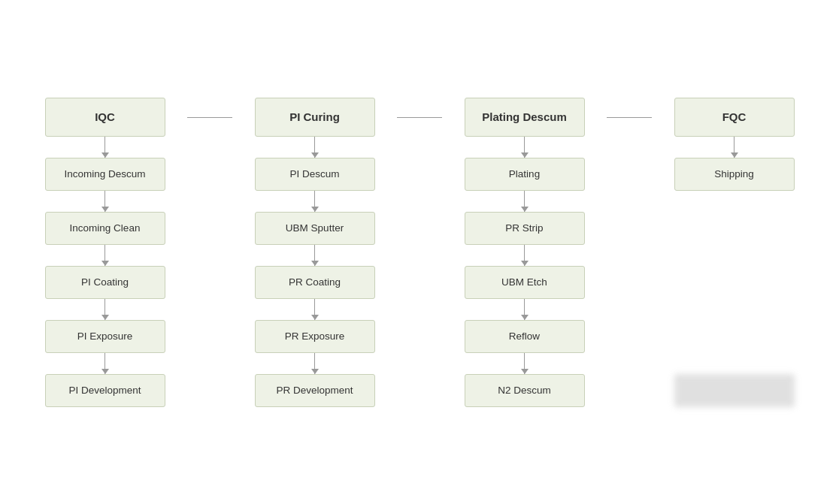  I want to click on column-2: PI Curing PI Descum UBM Sputter PR Coati…, so click(314, 252).